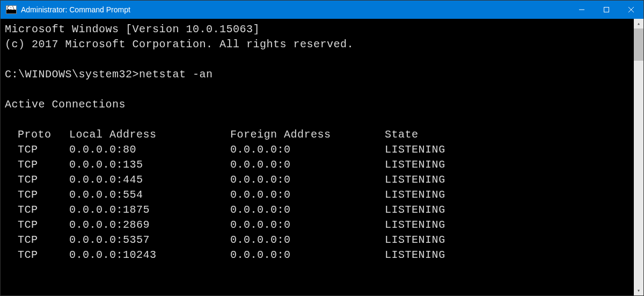 Image resolution: width=644 pixels, height=296 pixels. I want to click on window-titlebar: Administrator: Command Prompt, so click(322, 10).